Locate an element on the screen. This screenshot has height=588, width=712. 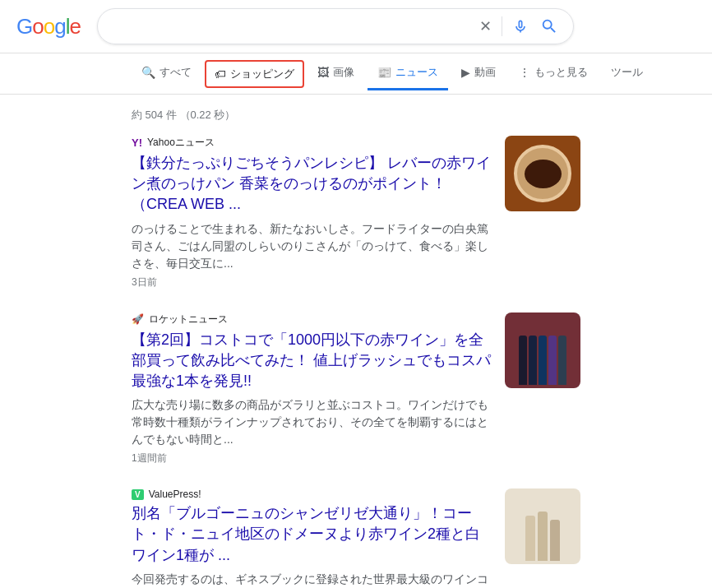
news-date-1: 3日前 is located at coordinates (312, 283).